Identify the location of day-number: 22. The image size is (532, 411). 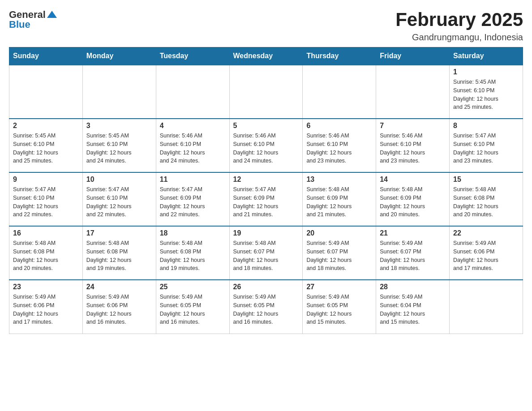
(486, 233).